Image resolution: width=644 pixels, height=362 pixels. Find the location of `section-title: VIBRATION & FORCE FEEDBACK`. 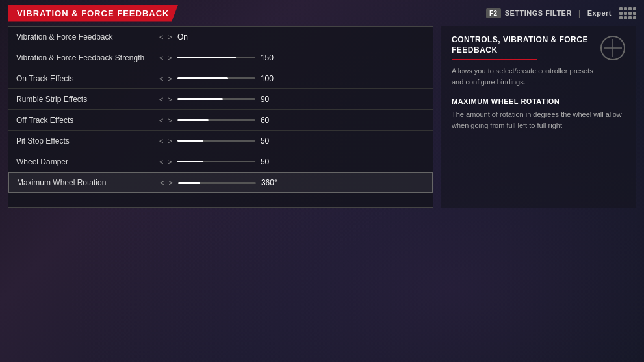

section-title: VIBRATION & FORCE FEEDBACK is located at coordinates (93, 13).